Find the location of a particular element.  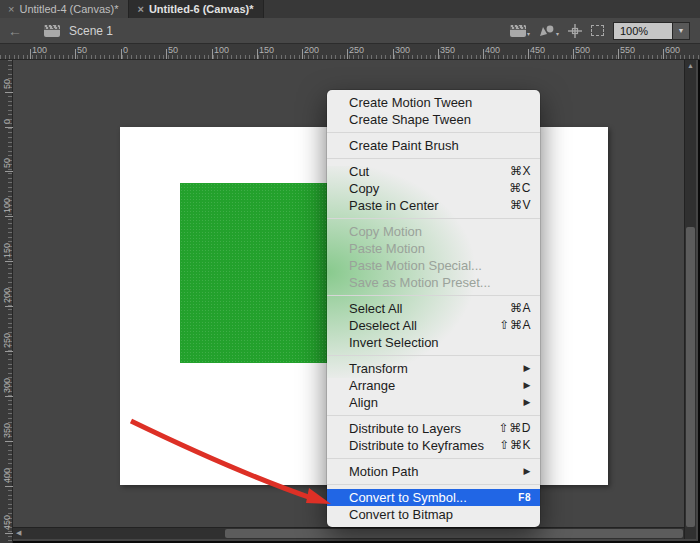

tab-untitled-4: × Untitled-4 (Canvas)* is located at coordinates (64, 9).